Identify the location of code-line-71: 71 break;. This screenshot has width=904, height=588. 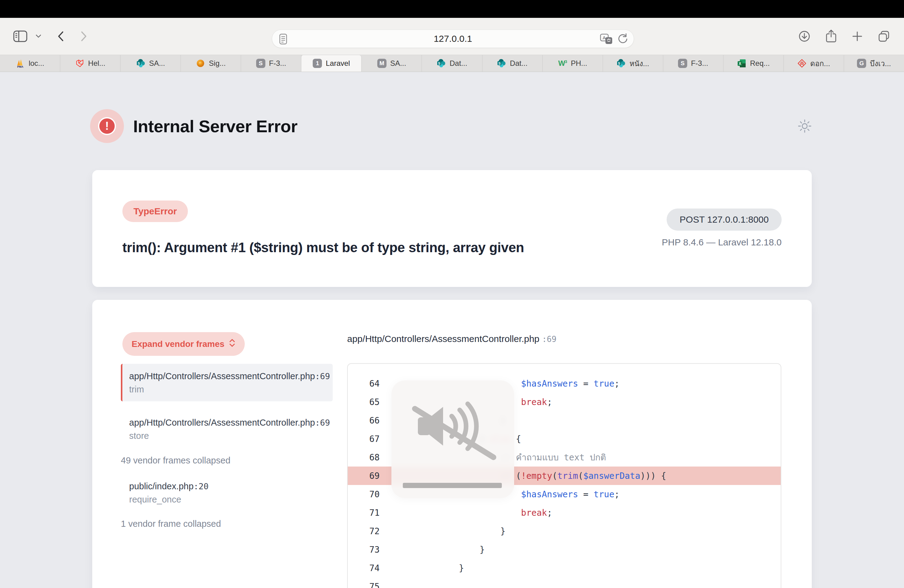
(564, 513).